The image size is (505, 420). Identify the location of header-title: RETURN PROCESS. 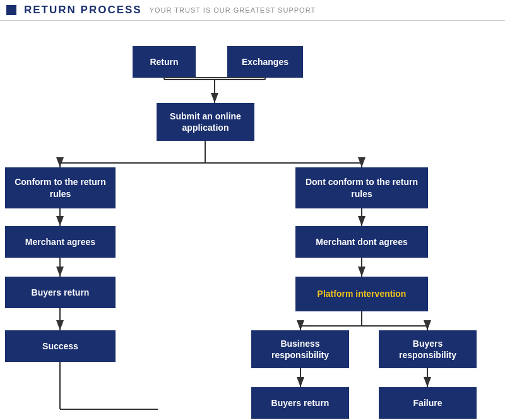
(83, 10).